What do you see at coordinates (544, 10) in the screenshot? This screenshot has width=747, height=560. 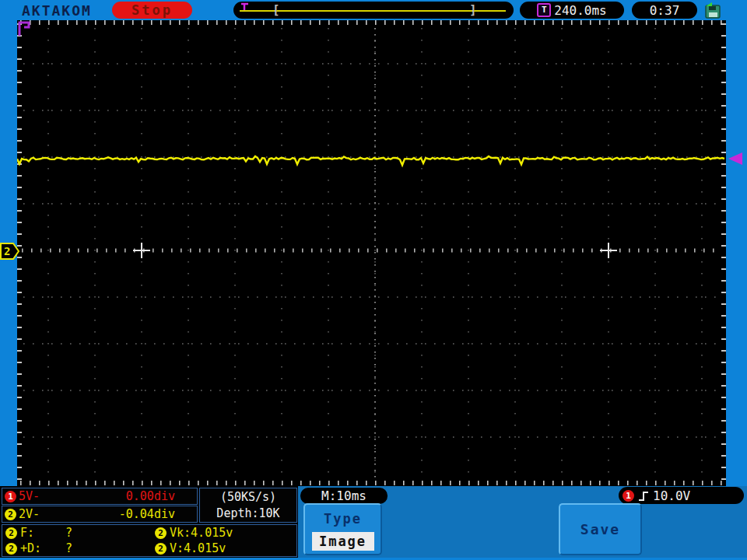 I see `trigger-t-icon: T` at bounding box center [544, 10].